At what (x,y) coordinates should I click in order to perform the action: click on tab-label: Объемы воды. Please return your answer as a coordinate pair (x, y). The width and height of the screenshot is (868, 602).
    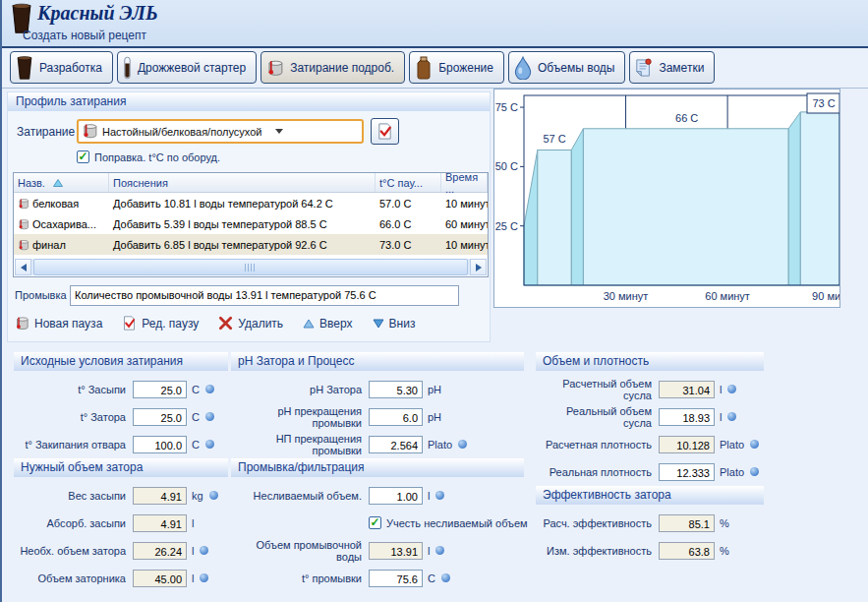
    Looking at the image, I should click on (576, 68).